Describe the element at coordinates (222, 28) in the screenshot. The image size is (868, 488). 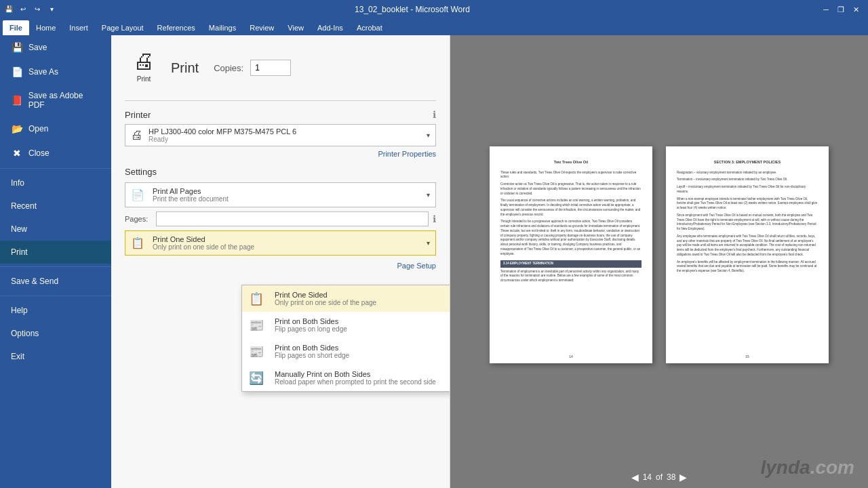
I see `tab-mailings: Mailings` at that location.